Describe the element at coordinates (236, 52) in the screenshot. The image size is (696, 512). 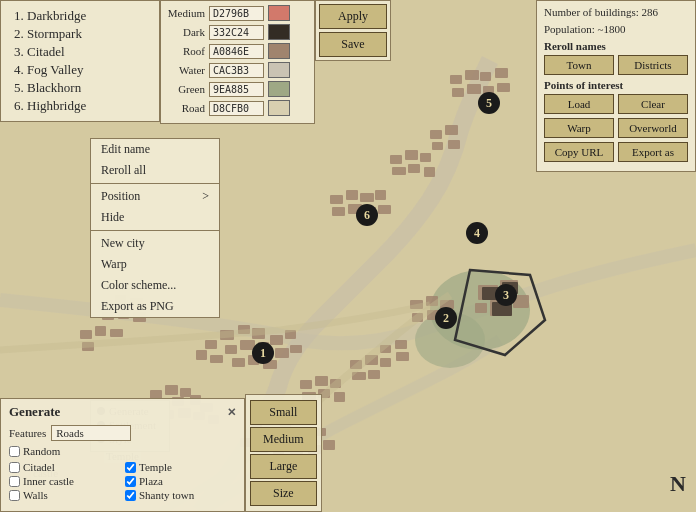
I see `color-hex: A0846E` at that location.